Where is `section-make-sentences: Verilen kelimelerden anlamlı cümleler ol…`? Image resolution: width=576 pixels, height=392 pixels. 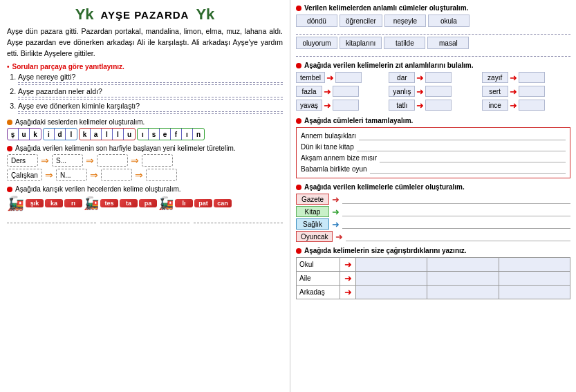 section-make-sentences: Verilen kelimelerden anlamlı cümleler ol… is located at coordinates (433, 30).